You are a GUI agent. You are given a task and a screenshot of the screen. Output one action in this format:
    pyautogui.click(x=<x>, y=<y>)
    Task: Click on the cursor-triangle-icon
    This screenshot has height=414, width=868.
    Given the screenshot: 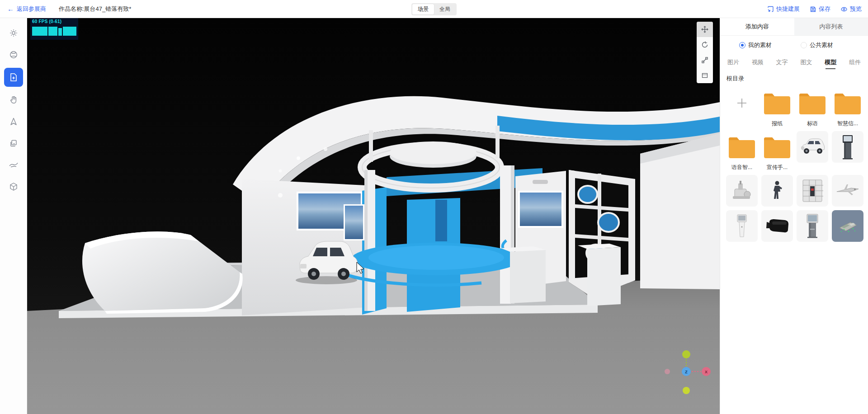 What is the action you would take?
    pyautogui.click(x=14, y=122)
    